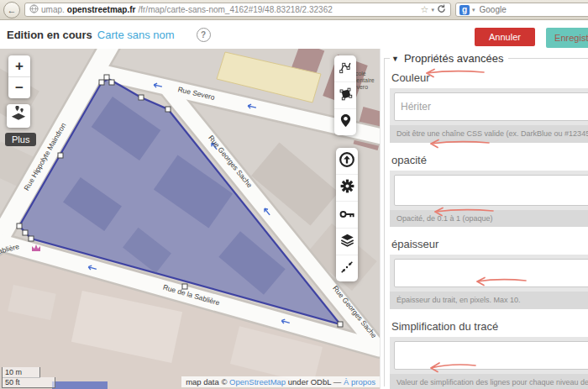 The image size is (588, 389). Describe the element at coordinates (347, 187) in the screenshot. I see `settings-button` at that location.